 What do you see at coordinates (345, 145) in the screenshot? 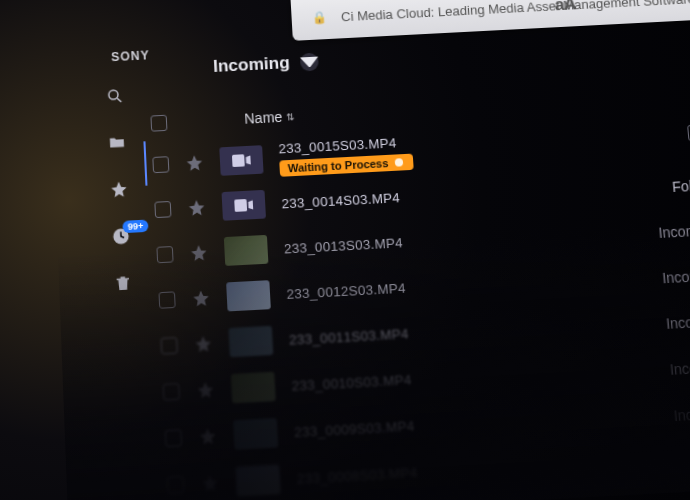
I see `file-name: 233_0015S03.MP4` at bounding box center [345, 145].